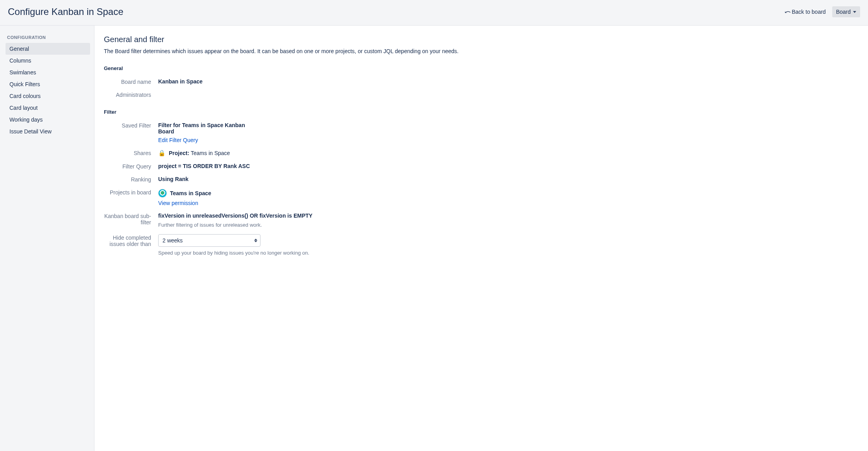 This screenshot has height=451, width=868. I want to click on subfilter-label: Kanban board sub-filter, so click(131, 219).